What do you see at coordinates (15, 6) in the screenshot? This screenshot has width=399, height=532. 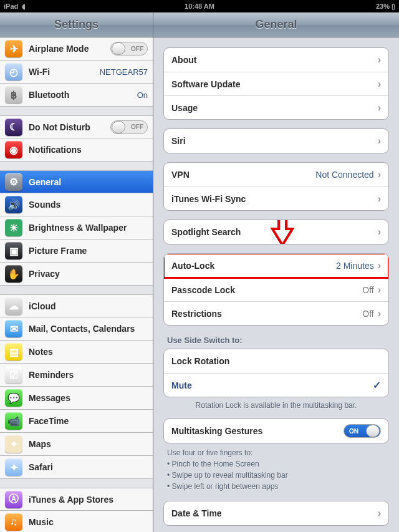 I see `status-device: iPad ◖` at bounding box center [15, 6].